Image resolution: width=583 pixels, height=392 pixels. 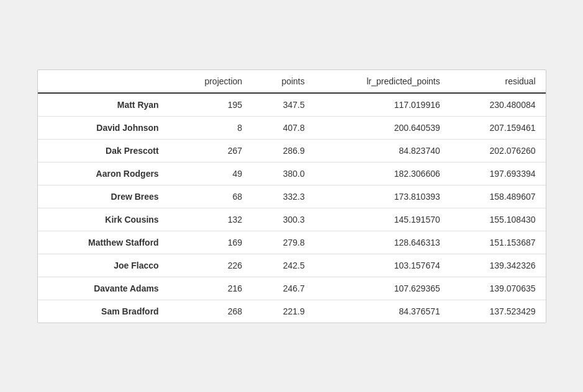 I want to click on cell-residual: 155.108430, so click(x=498, y=220).